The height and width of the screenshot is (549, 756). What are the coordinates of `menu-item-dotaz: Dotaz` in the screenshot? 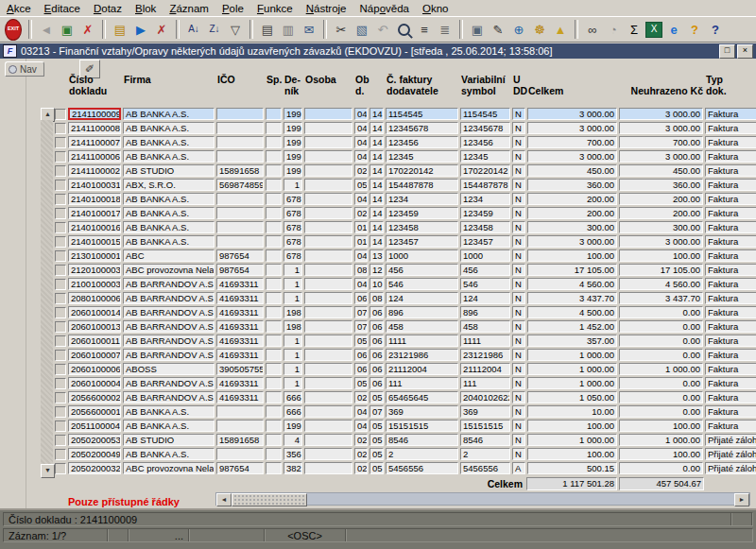 It's located at (108, 9).